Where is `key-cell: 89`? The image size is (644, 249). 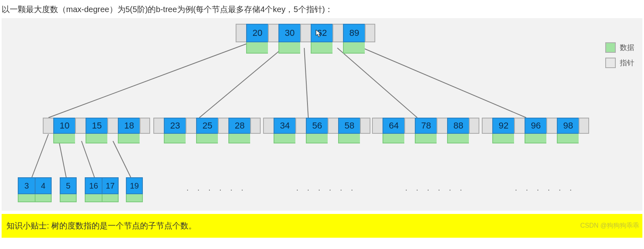 key-cell: 89 is located at coordinates (354, 33).